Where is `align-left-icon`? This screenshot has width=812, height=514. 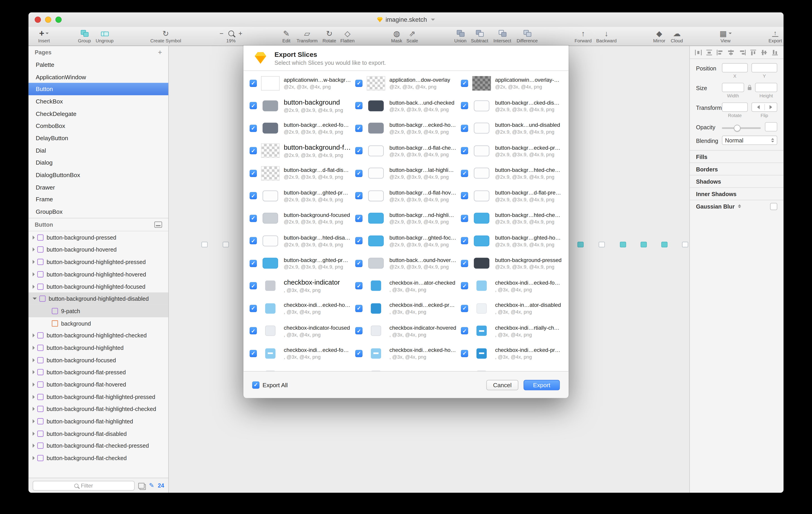 align-left-icon is located at coordinates (720, 52).